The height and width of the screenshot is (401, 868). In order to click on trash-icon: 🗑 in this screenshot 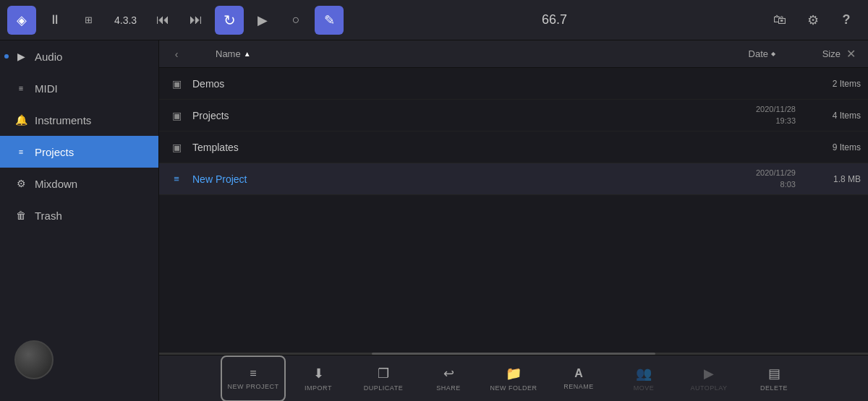, I will do `click(21, 215)`.